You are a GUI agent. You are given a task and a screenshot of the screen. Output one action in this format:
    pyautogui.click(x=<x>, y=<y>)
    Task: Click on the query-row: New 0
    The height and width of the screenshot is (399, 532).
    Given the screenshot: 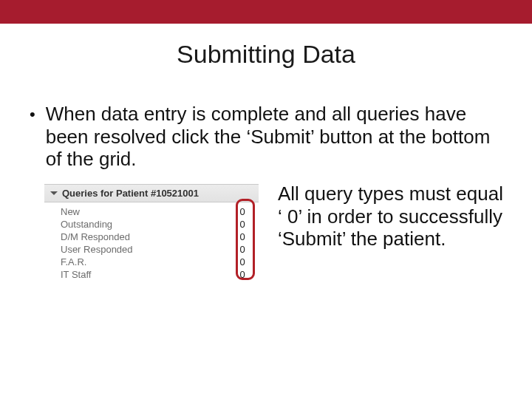 What is the action you would take?
    pyautogui.click(x=156, y=211)
    